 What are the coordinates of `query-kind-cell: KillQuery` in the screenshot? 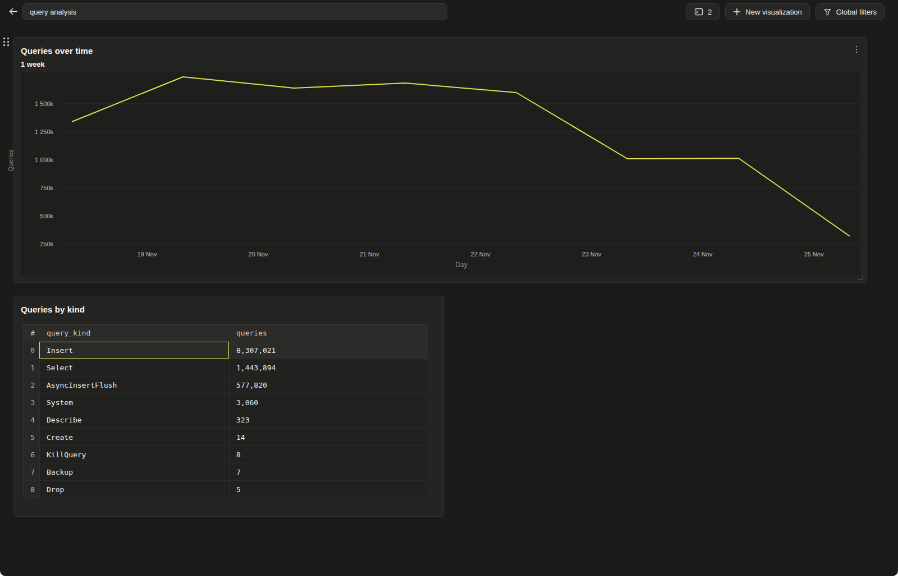 It's located at (134, 454).